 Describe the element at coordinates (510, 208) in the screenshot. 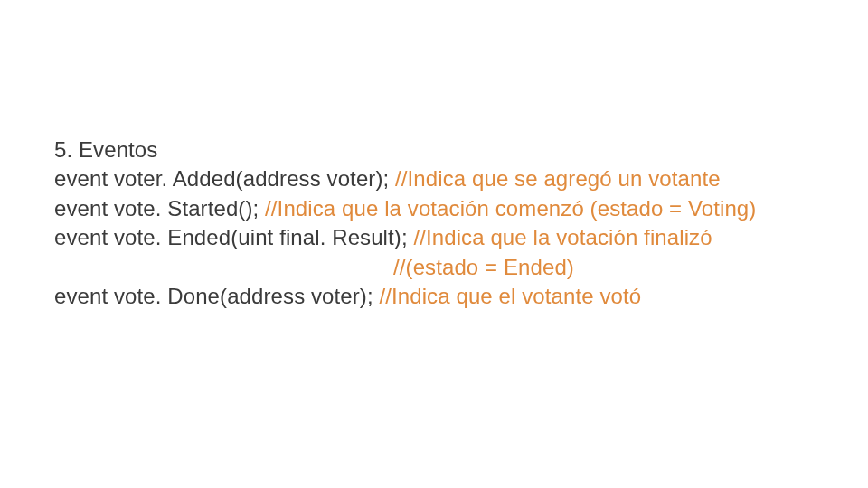

I see `comment-text: //Indica que la votación comenzó (estado…` at that location.